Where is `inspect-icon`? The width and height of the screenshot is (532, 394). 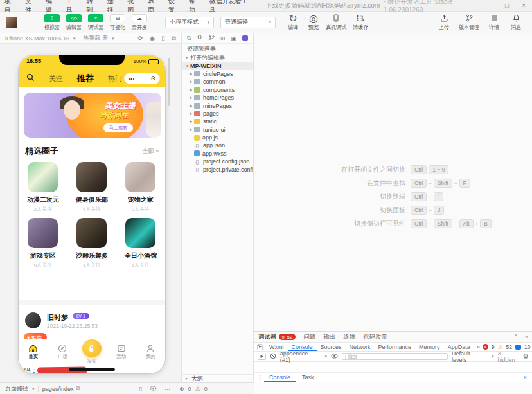
inspect-icon is located at coordinates (260, 347).